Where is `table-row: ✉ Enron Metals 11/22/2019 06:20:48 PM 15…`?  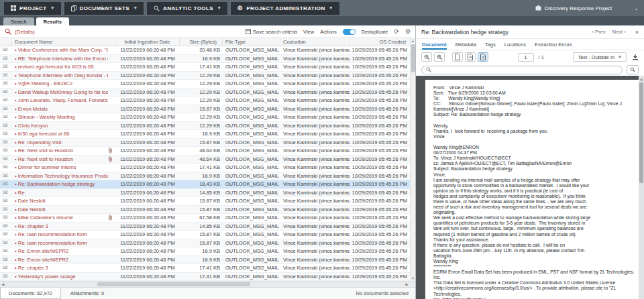 table-row: ✉ Enron Metals 11/22/2019 06:20:48 PM 15… is located at coordinates (205, 110).